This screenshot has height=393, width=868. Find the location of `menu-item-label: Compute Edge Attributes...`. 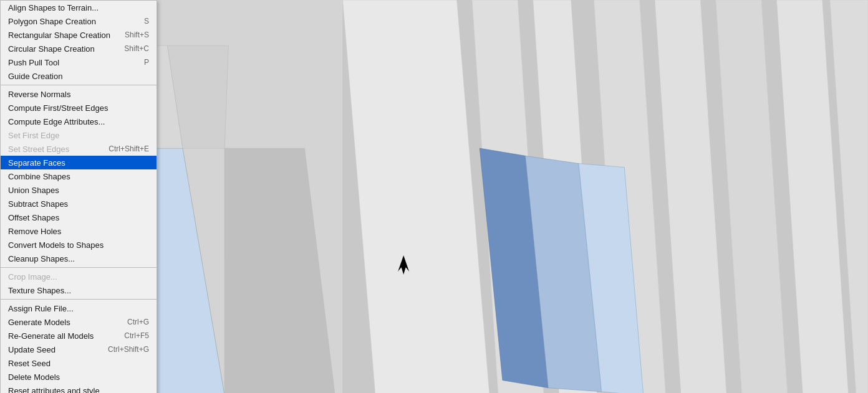

menu-item-label: Compute Edge Attributes... is located at coordinates (56, 122).